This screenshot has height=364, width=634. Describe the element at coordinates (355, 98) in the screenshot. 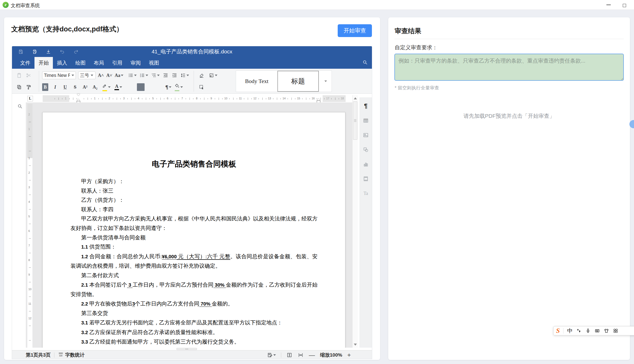

I see `scroll-up-icon` at that location.